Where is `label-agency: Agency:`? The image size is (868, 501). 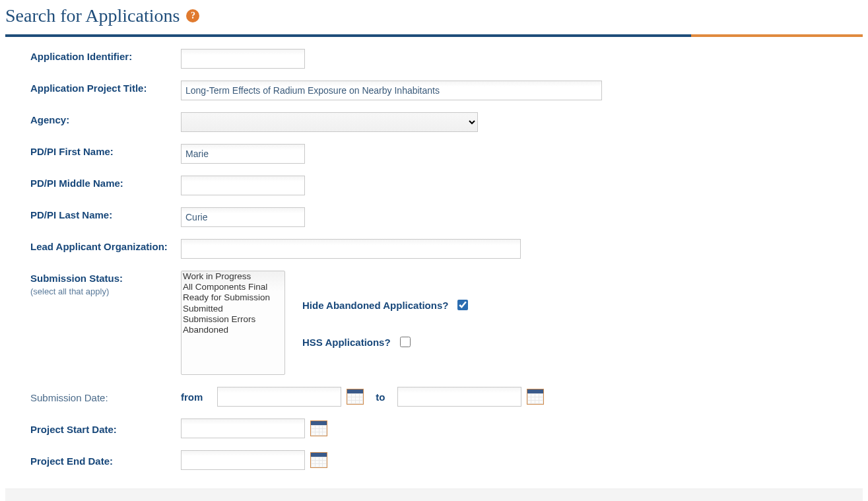 label-agency: Agency: is located at coordinates (106, 119).